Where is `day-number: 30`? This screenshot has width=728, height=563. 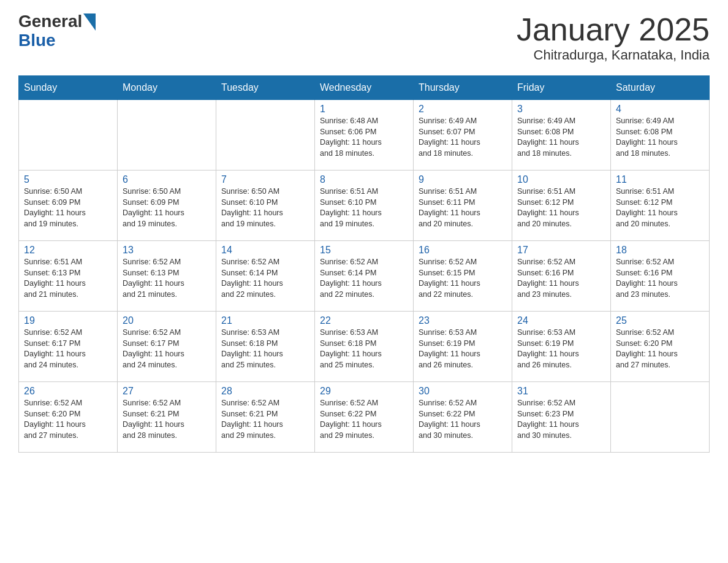 day-number: 30 is located at coordinates (463, 391).